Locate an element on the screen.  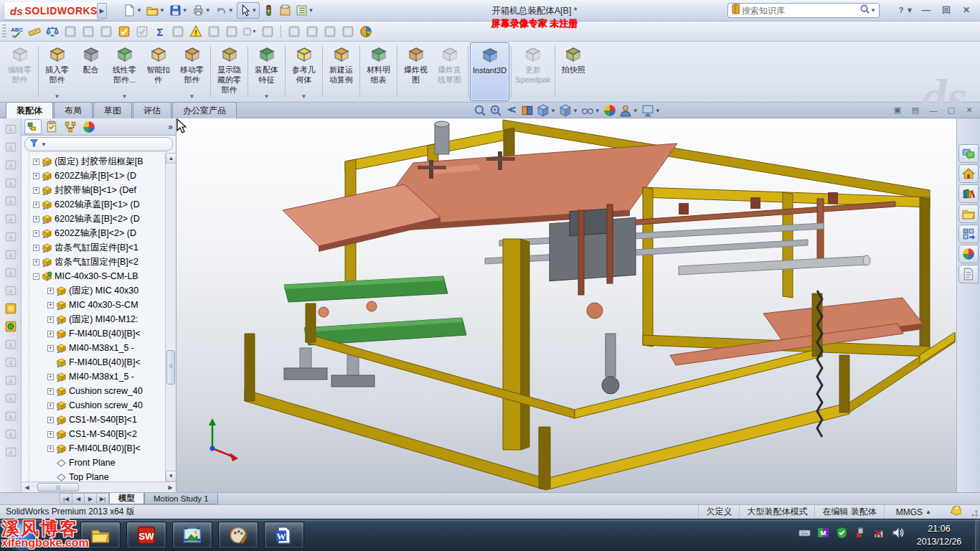
close-button: ✕ is located at coordinates (966, 10).